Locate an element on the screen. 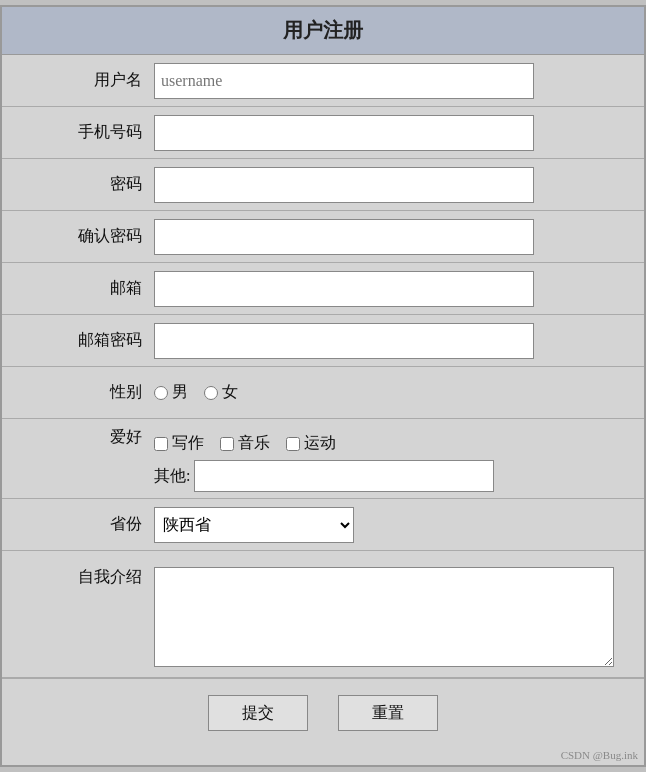  email-password-input is located at coordinates (344, 341).